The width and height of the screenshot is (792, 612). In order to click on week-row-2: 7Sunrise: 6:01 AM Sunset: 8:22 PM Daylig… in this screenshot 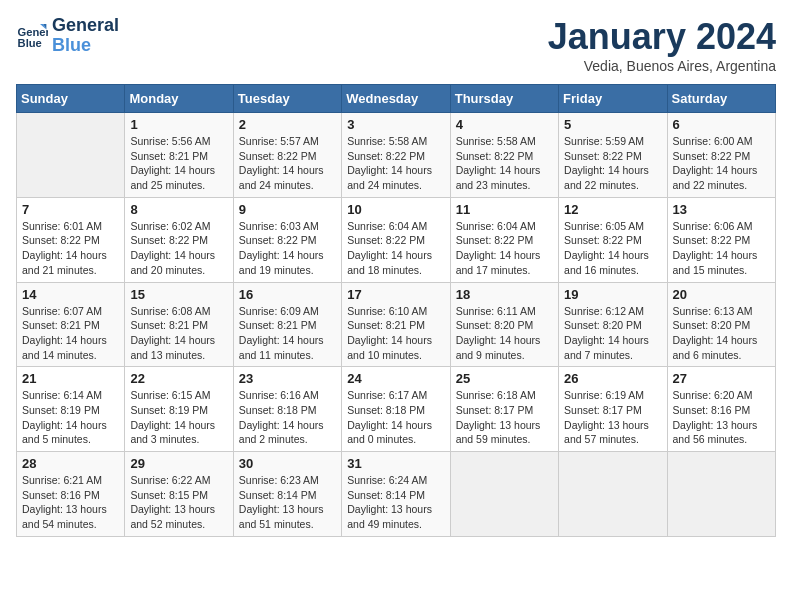, I will do `click(396, 240)`.